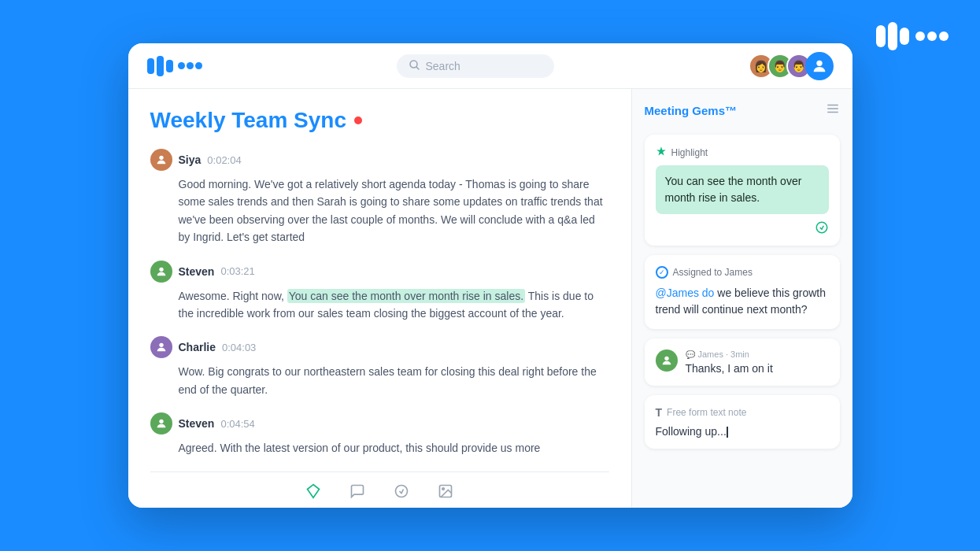 Image resolution: width=980 pixels, height=551 pixels. I want to click on message-text-steven-1: Awesome. Right now, You can see the mont…, so click(379, 305).